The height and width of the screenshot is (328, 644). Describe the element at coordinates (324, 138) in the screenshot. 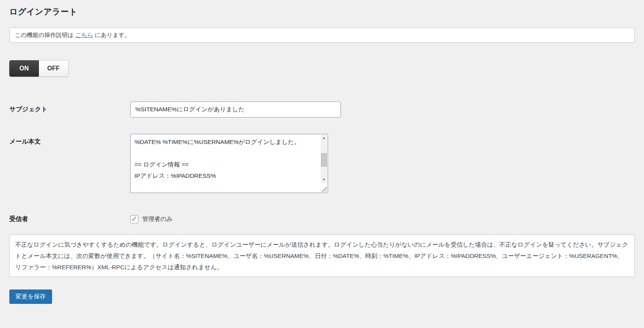

I see `scroll-up-icon: ▲` at that location.